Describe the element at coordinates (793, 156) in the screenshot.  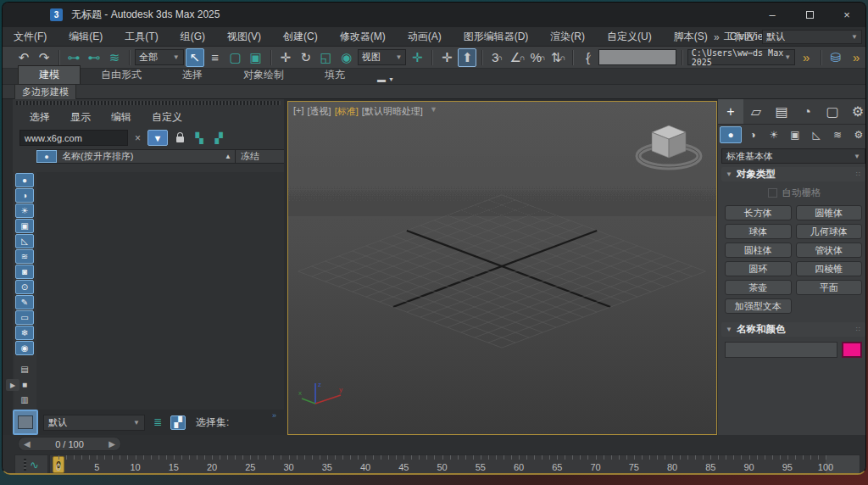
I see `primitive-category-select: 标准基本体 ▼` at that location.